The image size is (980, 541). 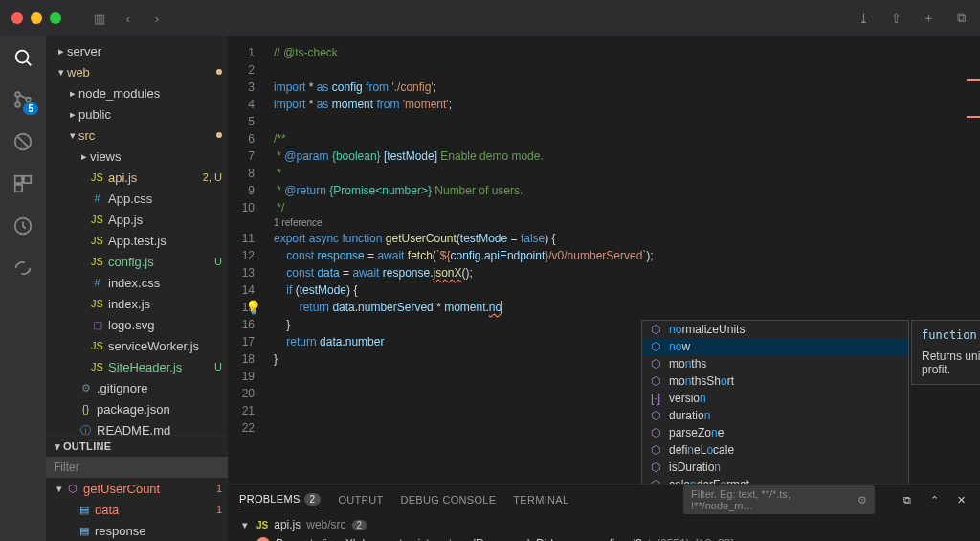 What do you see at coordinates (604, 538) in the screenshot?
I see `problem-item: ✕ Property 'jsonX' does not exist on typ…` at bounding box center [604, 538].